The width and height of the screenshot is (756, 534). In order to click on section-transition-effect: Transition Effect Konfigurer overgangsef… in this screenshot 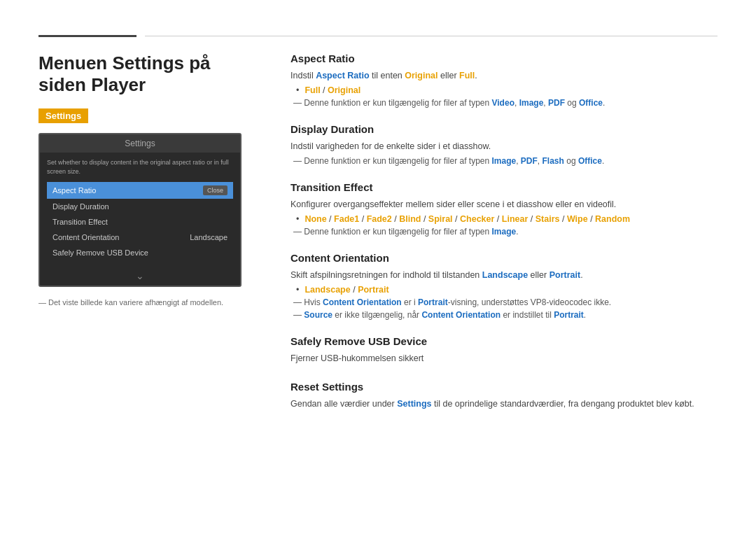, I will do `click(504, 209)`.